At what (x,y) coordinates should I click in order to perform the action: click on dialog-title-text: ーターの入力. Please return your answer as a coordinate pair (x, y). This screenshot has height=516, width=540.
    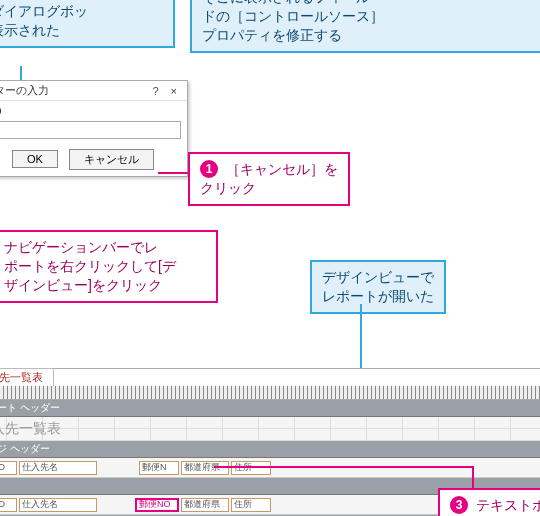
    Looking at the image, I should click on (24, 90).